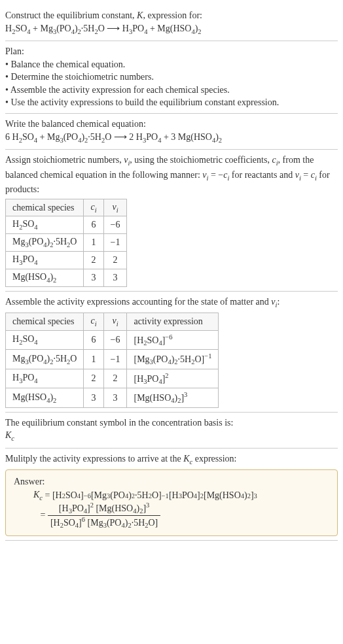 The height and width of the screenshot is (644, 343). What do you see at coordinates (104, 509) in the screenshot?
I see `numerator: [H3PO4]2 [Mg(HSO4)2]3` at bounding box center [104, 509].